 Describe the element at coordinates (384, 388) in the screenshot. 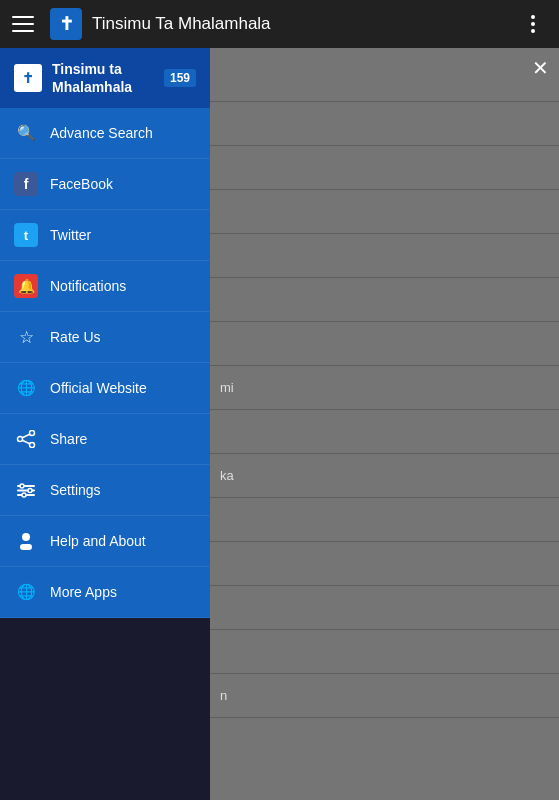

I see `list-item: mi` at that location.